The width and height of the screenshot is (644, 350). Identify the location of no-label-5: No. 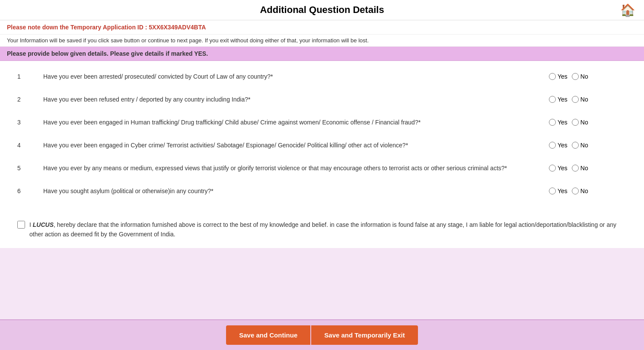
(584, 168).